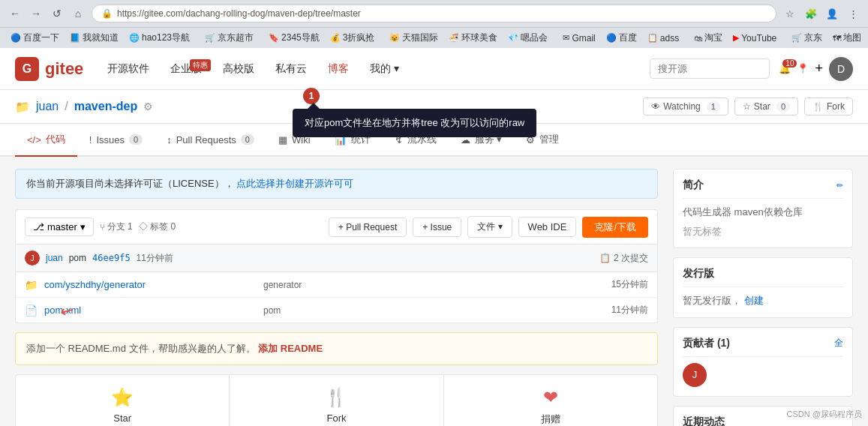 This screenshot has height=426, width=868. I want to click on commit-message: pom, so click(78, 258).